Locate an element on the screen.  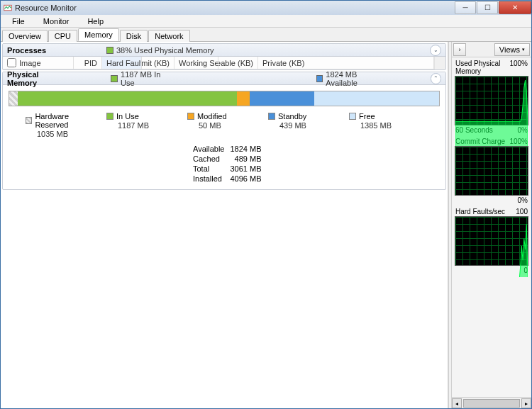
chevron-down-icon: ⌄ is located at coordinates (436, 50).